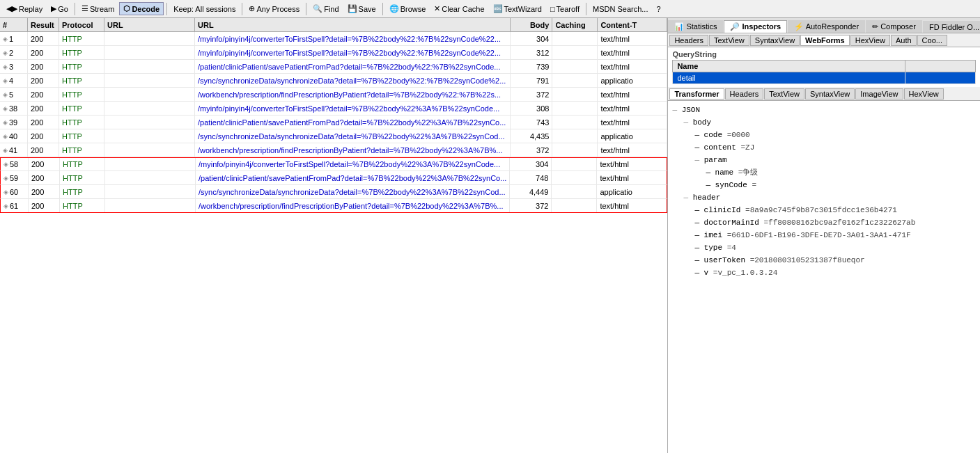 The image size is (980, 453). What do you see at coordinates (824, 72) in the screenshot?
I see `querystring-table: Name detail` at bounding box center [824, 72].